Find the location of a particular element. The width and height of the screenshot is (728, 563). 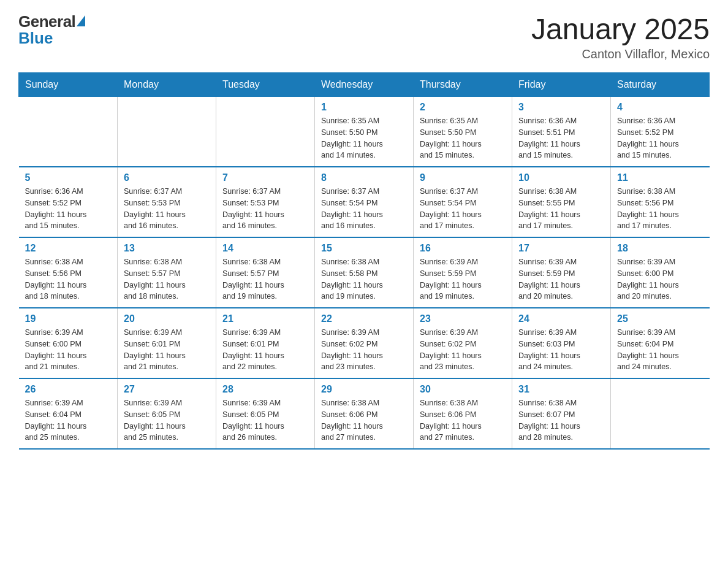

day-info: Sunrise: 6:38 AM Sunset: 6:06 PM Dayligh… is located at coordinates (463, 421).